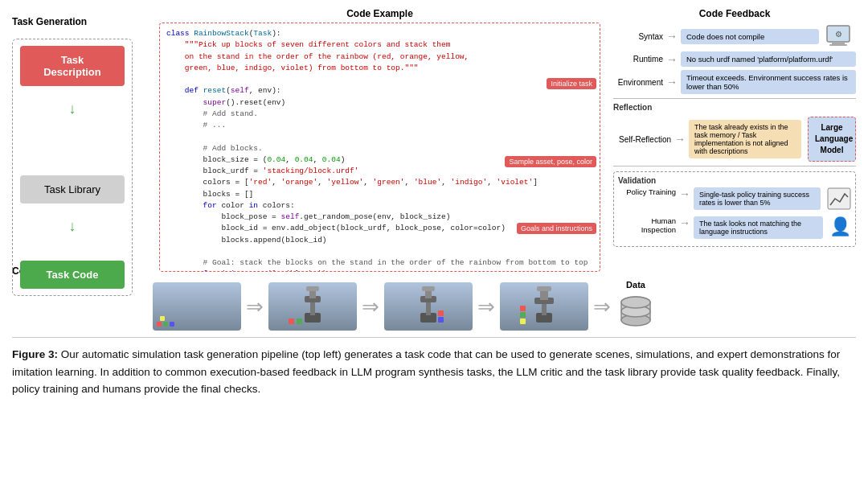  I want to click on syntax-arrow: →, so click(672, 36).